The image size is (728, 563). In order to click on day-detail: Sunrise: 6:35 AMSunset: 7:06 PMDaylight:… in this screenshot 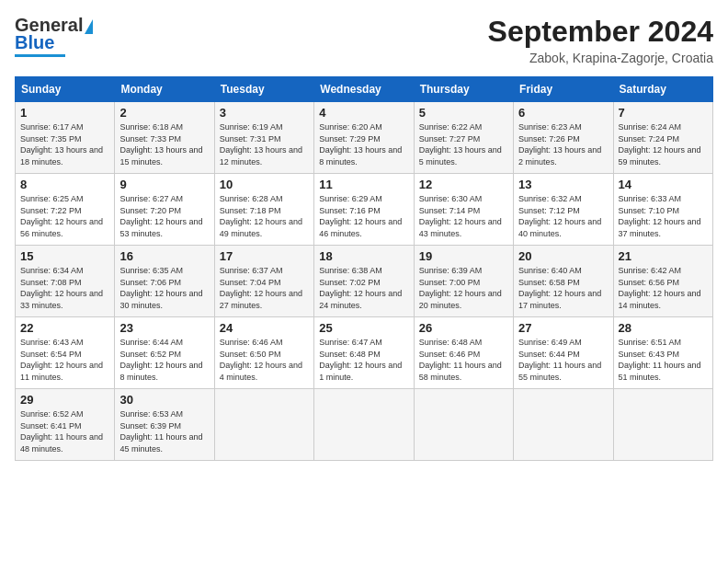, I will do `click(164, 288)`.